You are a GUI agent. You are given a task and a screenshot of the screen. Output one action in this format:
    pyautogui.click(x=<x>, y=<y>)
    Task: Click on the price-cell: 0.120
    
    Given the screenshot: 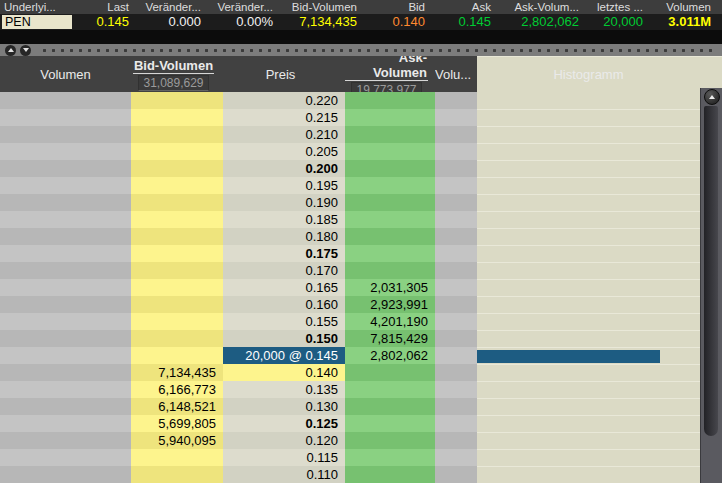 What is the action you would take?
    pyautogui.click(x=284, y=440)
    